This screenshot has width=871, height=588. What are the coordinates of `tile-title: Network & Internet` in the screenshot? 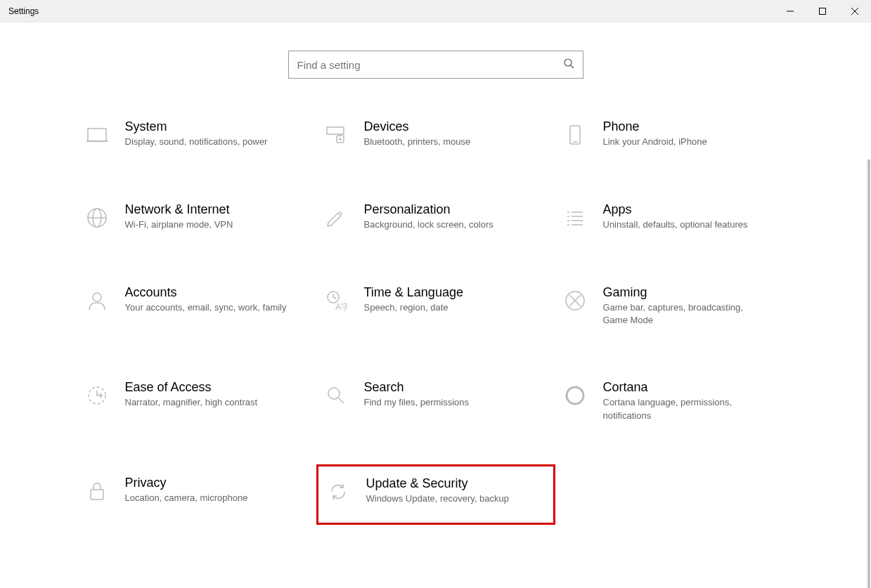 It's located at (179, 209).